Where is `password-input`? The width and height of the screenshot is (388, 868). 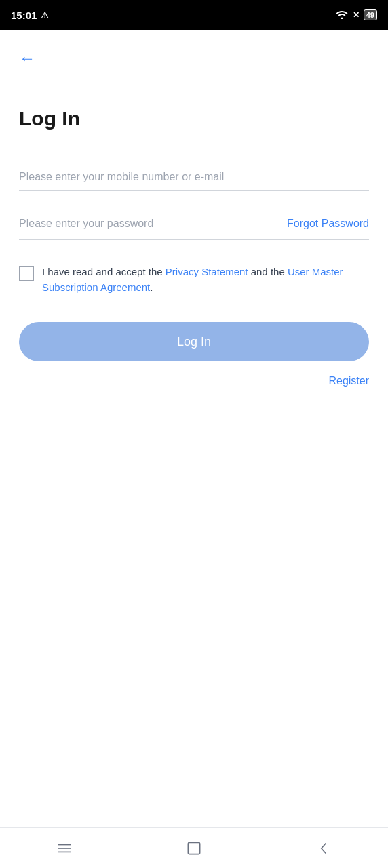
password-input is located at coordinates (153, 224).